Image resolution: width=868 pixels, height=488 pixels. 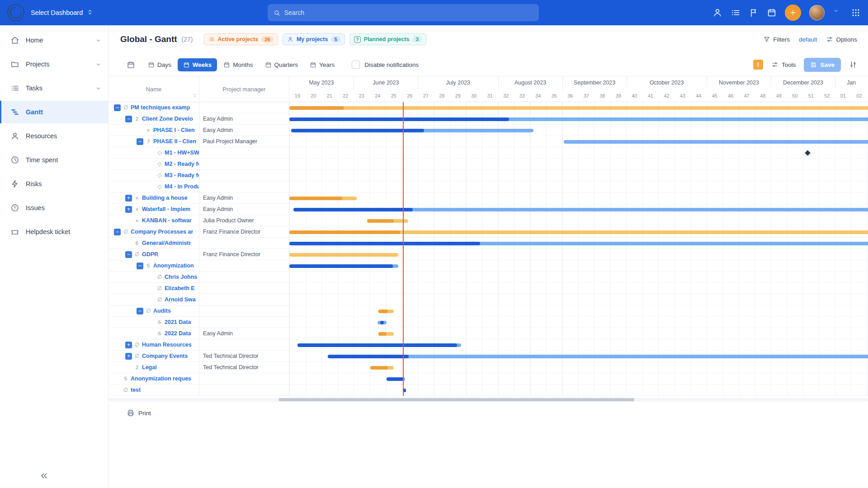 I want to click on chevron-down-icon, so click(x=838, y=13).